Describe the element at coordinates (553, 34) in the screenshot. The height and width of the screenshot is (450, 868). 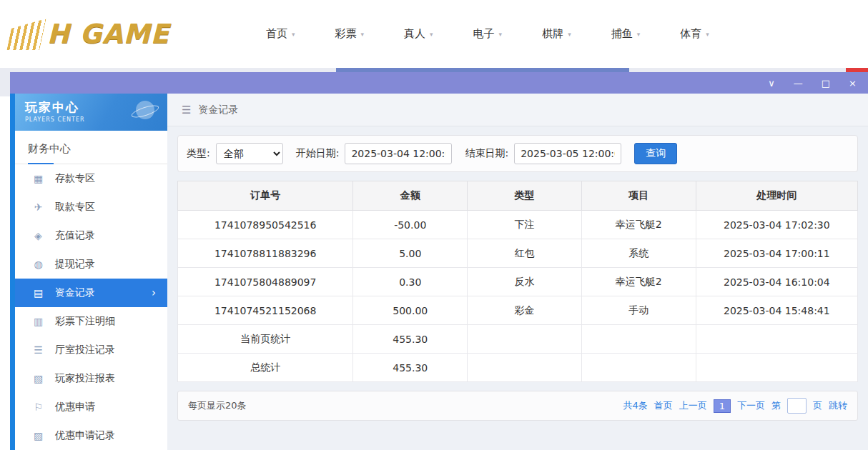
I see `nav-label: 棋牌` at that location.